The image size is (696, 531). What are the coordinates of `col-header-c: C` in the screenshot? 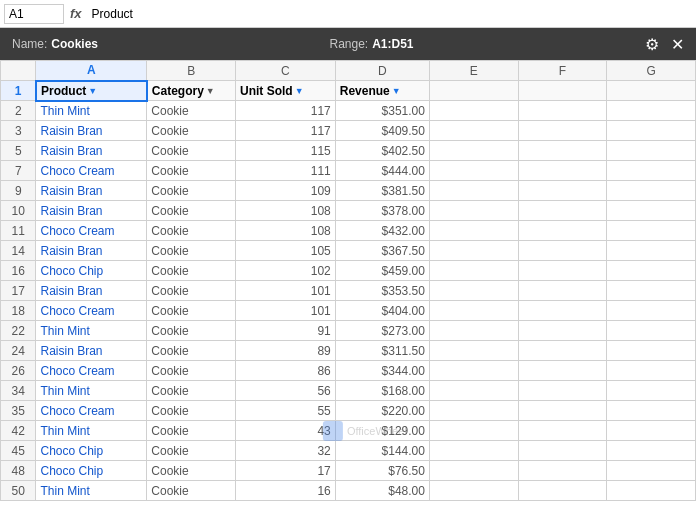 It's located at (285, 71).